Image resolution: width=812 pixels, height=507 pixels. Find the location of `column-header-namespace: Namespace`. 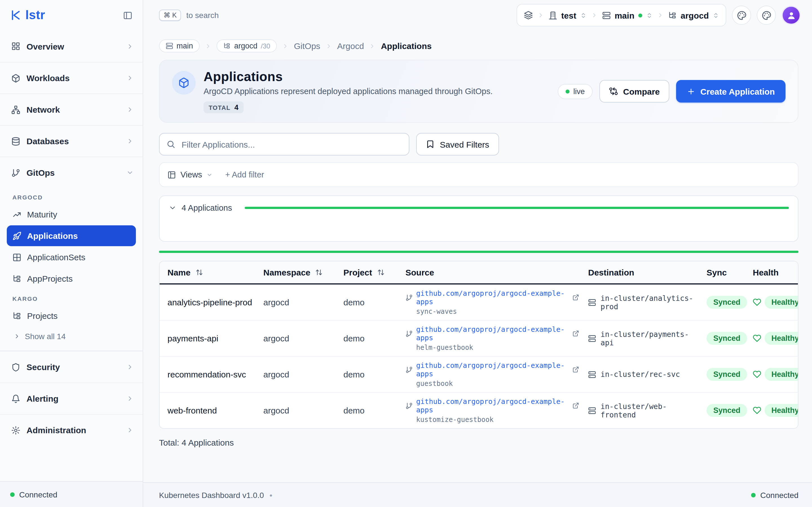

column-header-namespace: Namespace is located at coordinates (299, 273).